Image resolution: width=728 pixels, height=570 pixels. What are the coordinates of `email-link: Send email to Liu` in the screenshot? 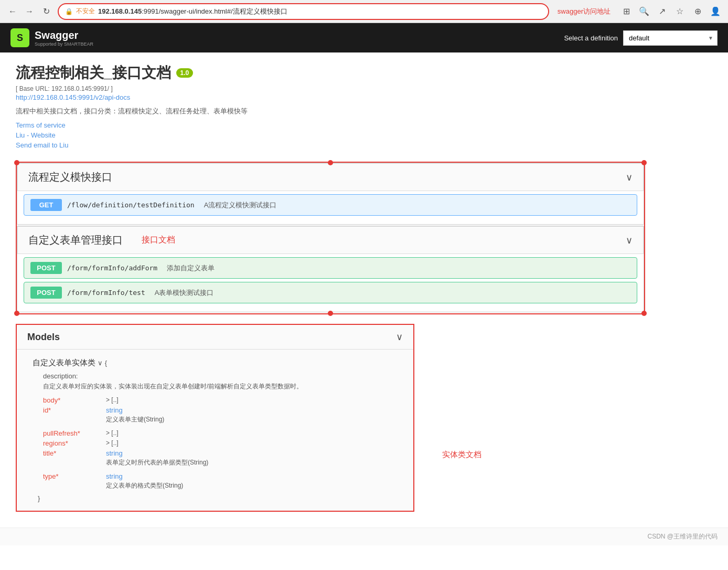 It's located at (364, 145).